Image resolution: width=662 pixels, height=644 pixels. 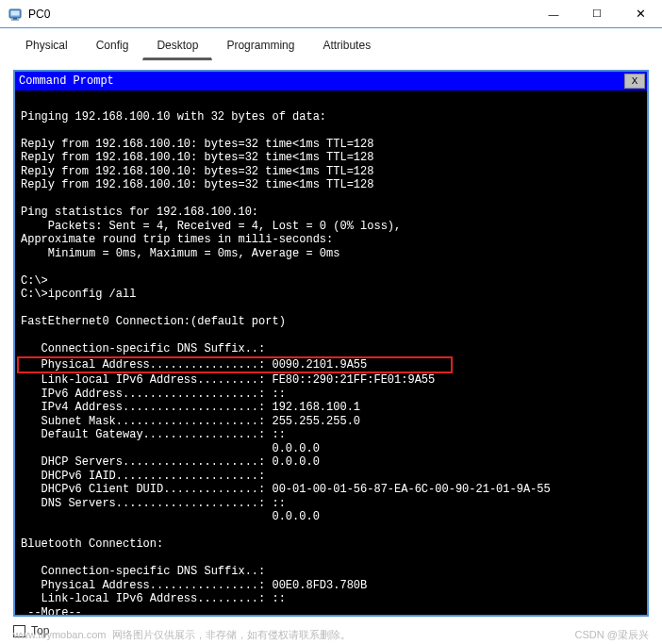 What do you see at coordinates (113, 47) in the screenshot?
I see `tab-config: Config` at bounding box center [113, 47].